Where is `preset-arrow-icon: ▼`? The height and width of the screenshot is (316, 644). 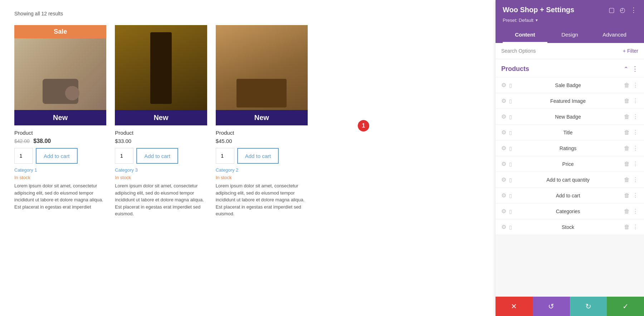 preset-arrow-icon: ▼ is located at coordinates (537, 20).